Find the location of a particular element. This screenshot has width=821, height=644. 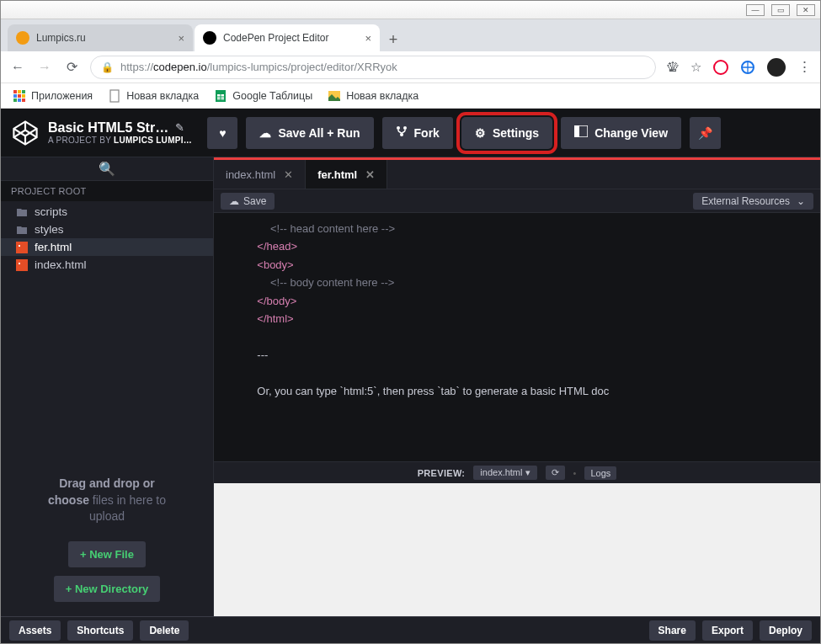

node-label: index.html is located at coordinates (61, 264).